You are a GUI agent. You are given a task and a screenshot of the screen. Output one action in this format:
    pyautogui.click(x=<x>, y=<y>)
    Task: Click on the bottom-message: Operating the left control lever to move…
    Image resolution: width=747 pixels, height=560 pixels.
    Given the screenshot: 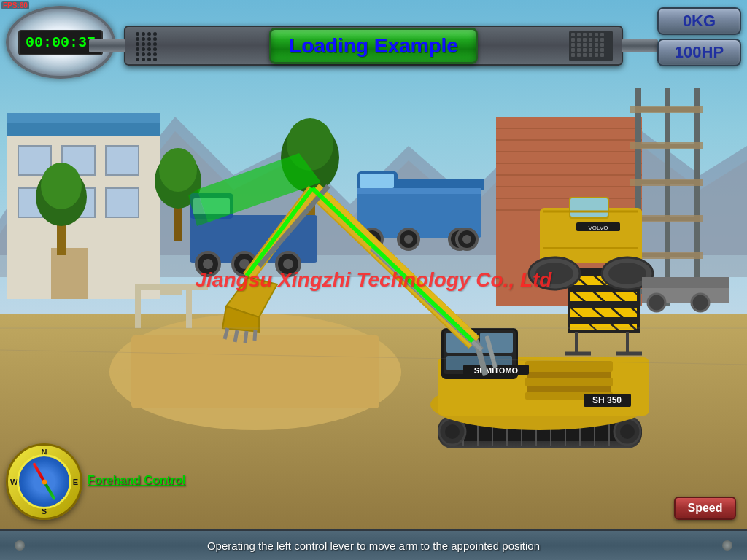 What is the action you would take?
    pyautogui.click(x=374, y=545)
    